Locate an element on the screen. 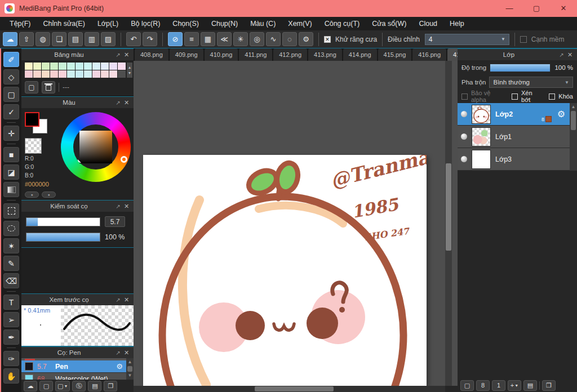 The image size is (577, 392). maximize-button: ▢ is located at coordinates (536, 8).